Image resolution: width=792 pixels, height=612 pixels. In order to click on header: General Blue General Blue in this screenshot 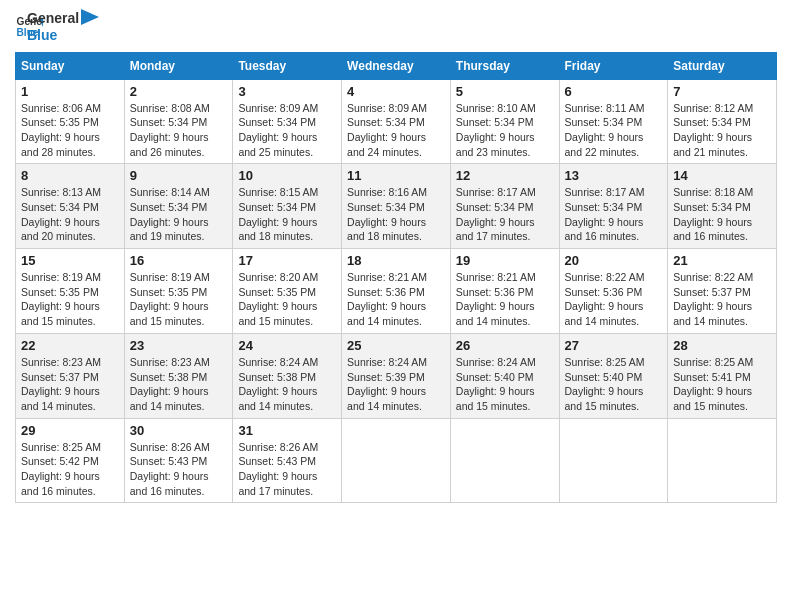, I will do `click(396, 27)`.